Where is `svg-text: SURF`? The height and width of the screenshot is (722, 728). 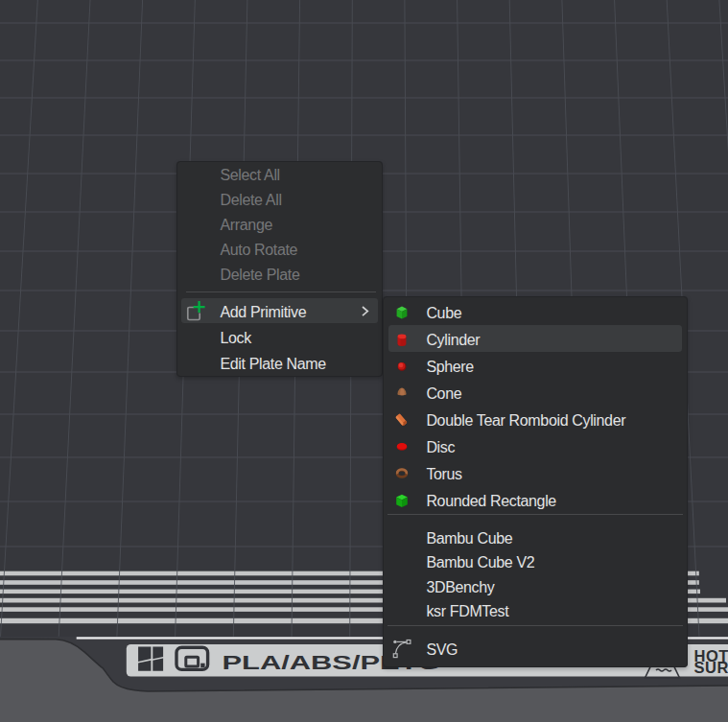 svg-text: SURF is located at coordinates (712, 667).